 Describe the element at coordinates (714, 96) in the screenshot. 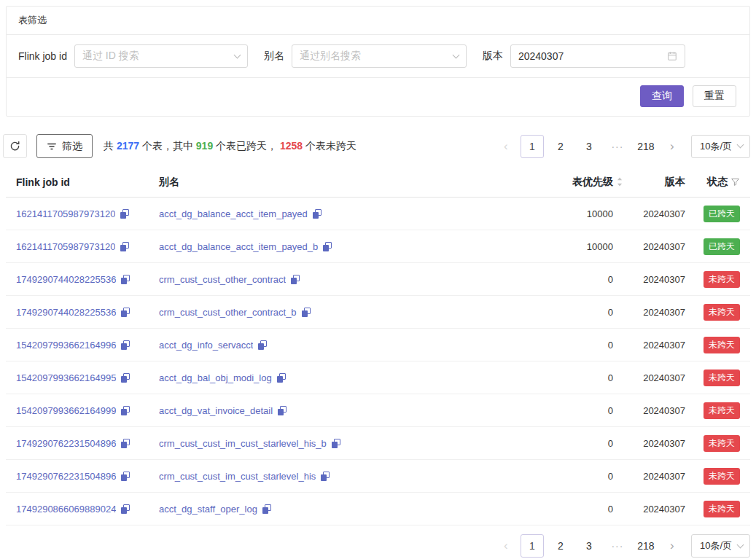

I see `reset-button: 重置` at that location.